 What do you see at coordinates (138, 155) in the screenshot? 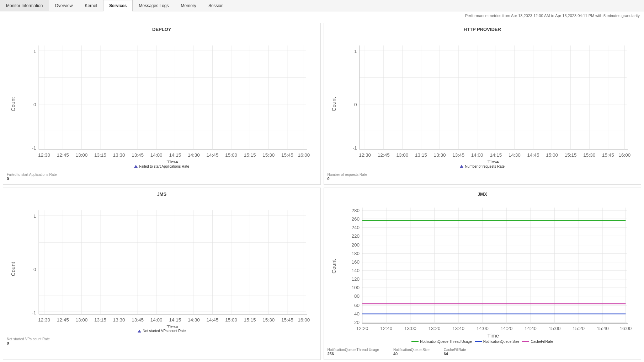
I see `svg-text: 13:45` at bounding box center [138, 155].